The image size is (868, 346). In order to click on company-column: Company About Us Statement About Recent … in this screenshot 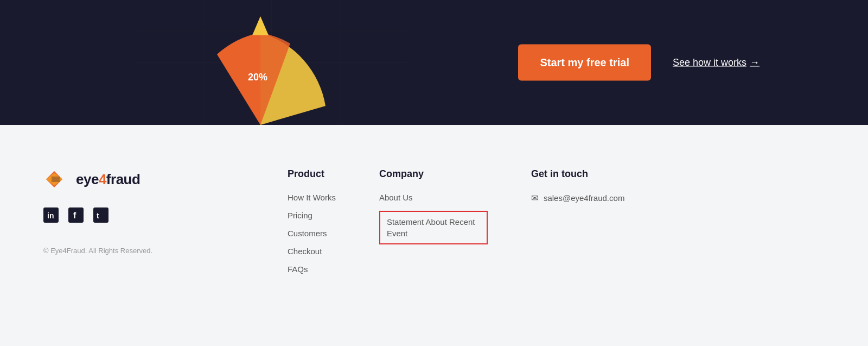, I will do `click(433, 221)`.